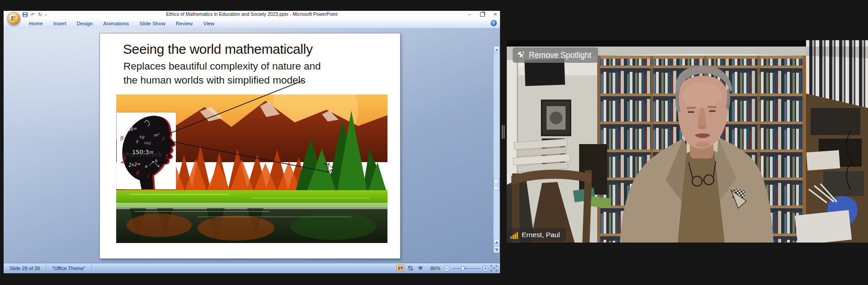 This screenshot has height=285, width=868. Describe the element at coordinates (33, 14) in the screenshot. I see `undo-icon: ↶` at that location.